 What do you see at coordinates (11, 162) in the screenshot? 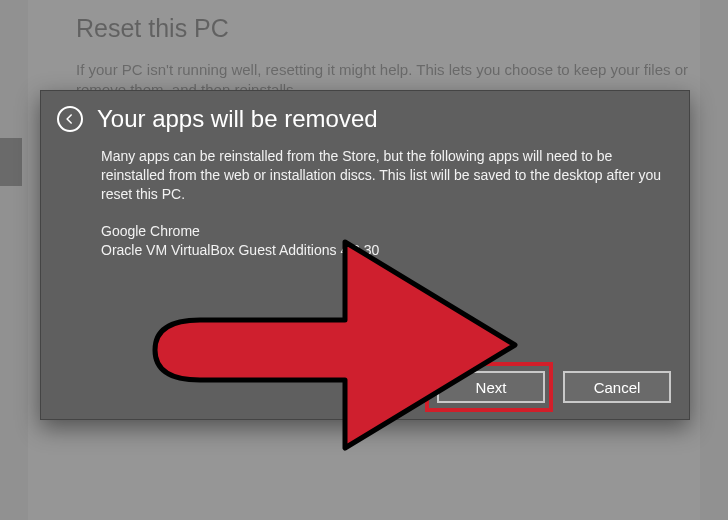
I see `sidebar-selection-indicator` at bounding box center [11, 162].